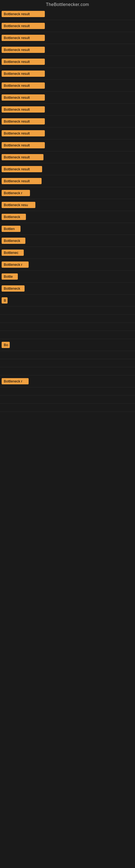 Image resolution: width=135 pixels, height=868 pixels. What do you see at coordinates (5, 301) in the screenshot?
I see `bottleneck-result-badge: B` at bounding box center [5, 301].